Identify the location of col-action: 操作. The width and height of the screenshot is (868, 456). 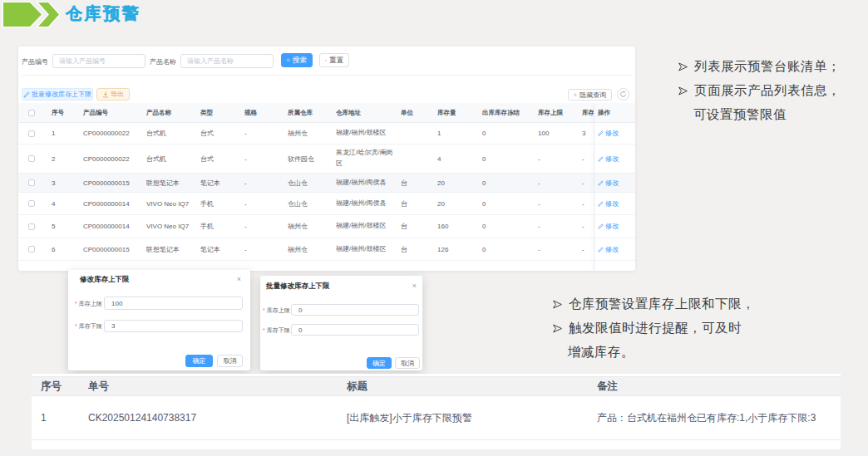
(614, 113).